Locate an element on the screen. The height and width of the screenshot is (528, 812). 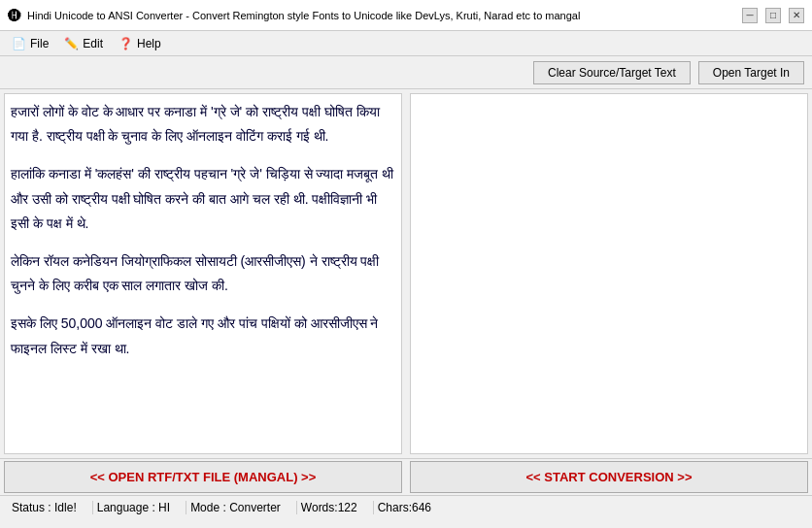
source-paragraph: इसके लिए 50,000 ऑनलाइन वोट डाले गए और पा… is located at coordinates (203, 336).